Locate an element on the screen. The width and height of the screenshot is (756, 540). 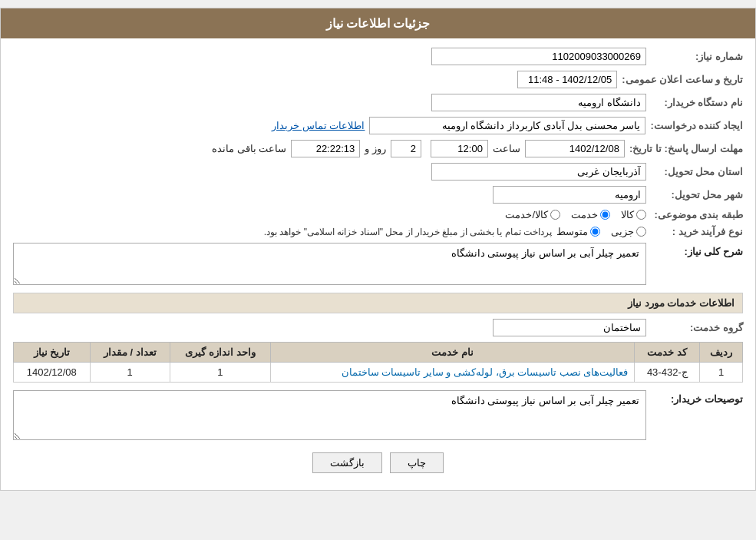
purchase-type-radio-group: جزیی متوسط is located at coordinates (602, 232).